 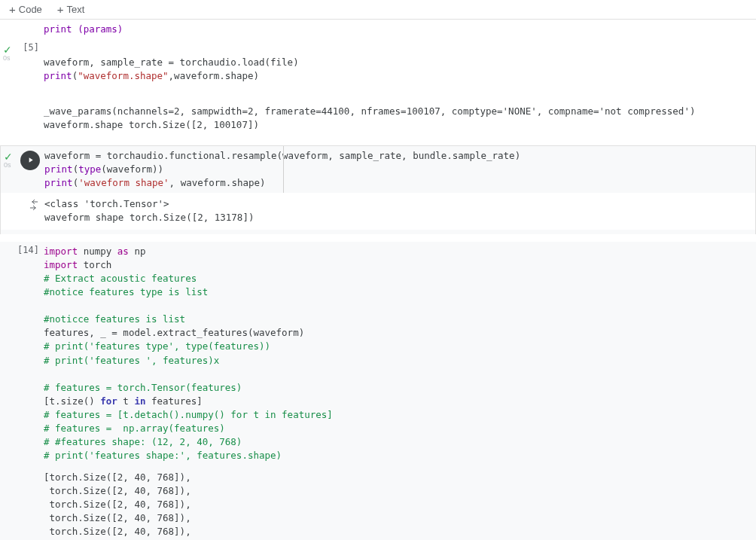 I want to click on output-indicator-icon, so click(x=34, y=206).